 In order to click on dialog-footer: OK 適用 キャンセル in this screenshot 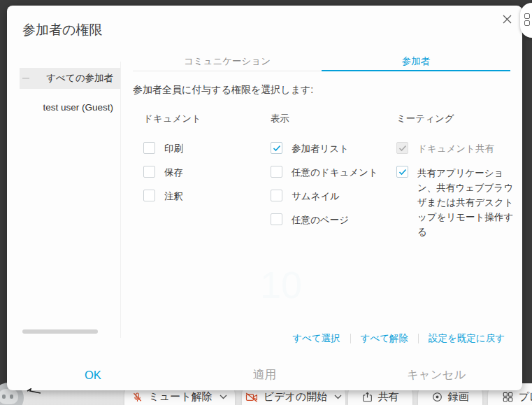, I will do `click(264, 375)`.